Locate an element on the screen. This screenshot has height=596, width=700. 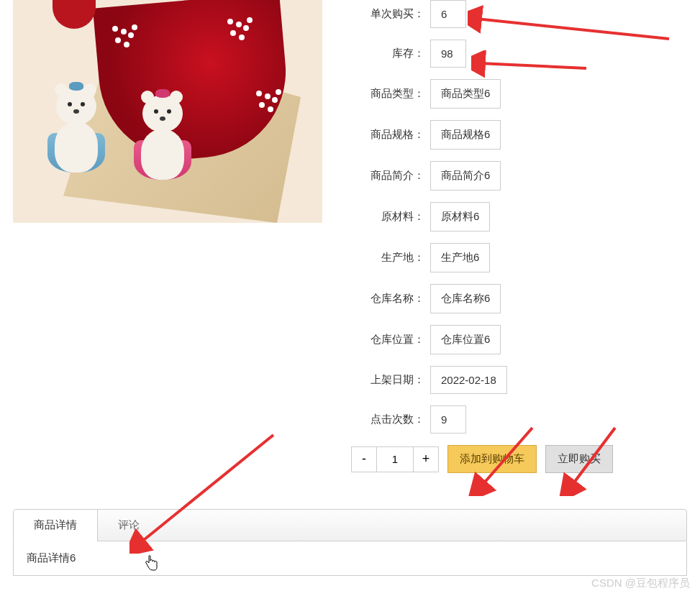
field-label-warehouse-loc: 仓库位置： is located at coordinates (391, 339).